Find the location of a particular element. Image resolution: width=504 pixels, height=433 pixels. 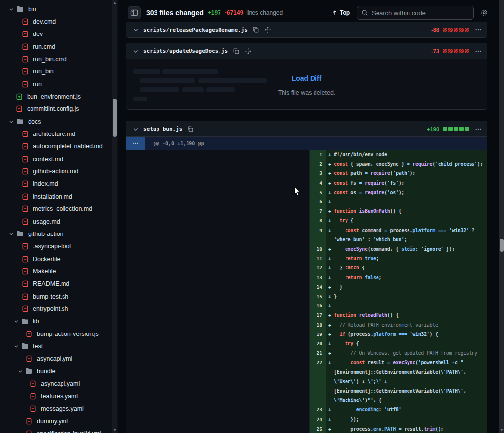

tree-file-item: dummy.yml is located at coordinates (59, 421).